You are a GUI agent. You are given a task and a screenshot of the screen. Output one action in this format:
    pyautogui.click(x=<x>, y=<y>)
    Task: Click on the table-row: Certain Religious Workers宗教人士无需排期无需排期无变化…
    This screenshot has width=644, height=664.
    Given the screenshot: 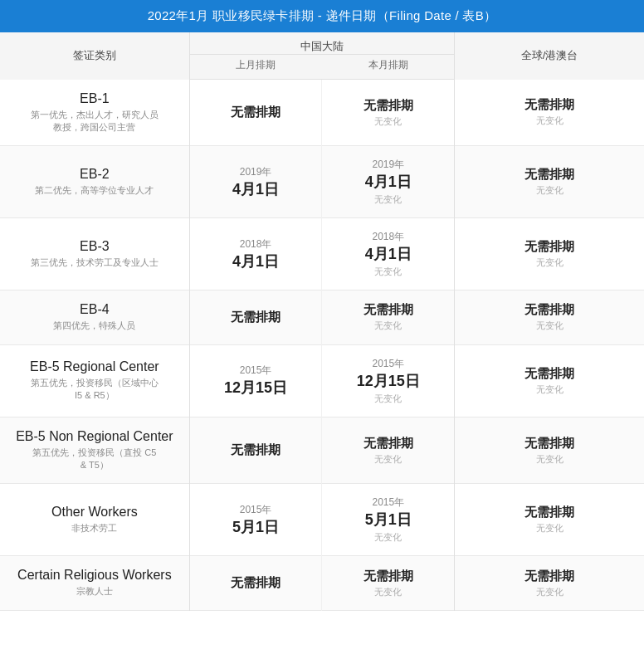 What is the action you would take?
    pyautogui.click(x=322, y=583)
    